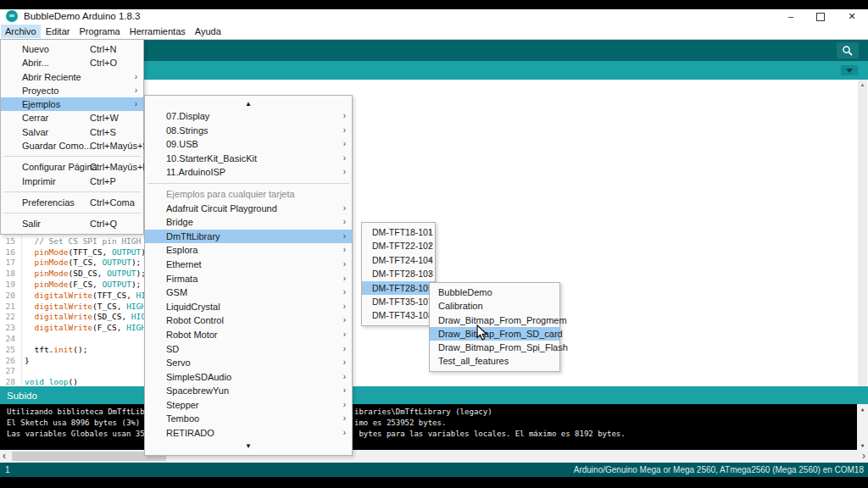 The image size is (868, 488). Describe the element at coordinates (83, 241) in the screenshot. I see `code-line-15: 15 // Set CS SPI pin HIGH for` at that location.